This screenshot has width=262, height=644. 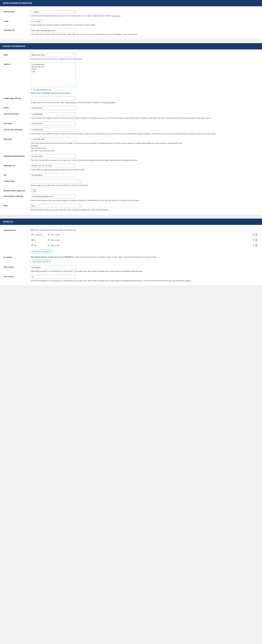 What do you see at coordinates (16, 14) in the screenshot?
I see `schema-type-label: Schema Type` at bounding box center [16, 14].